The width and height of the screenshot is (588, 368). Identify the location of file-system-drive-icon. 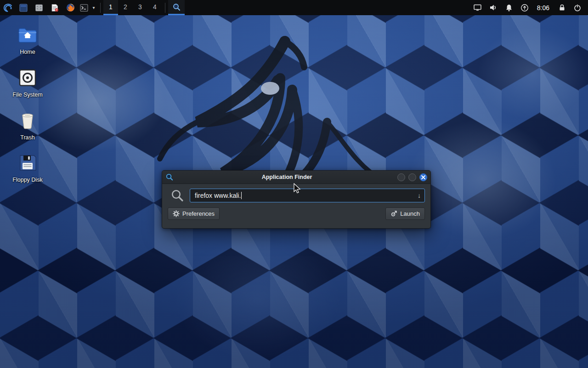
(28, 78).